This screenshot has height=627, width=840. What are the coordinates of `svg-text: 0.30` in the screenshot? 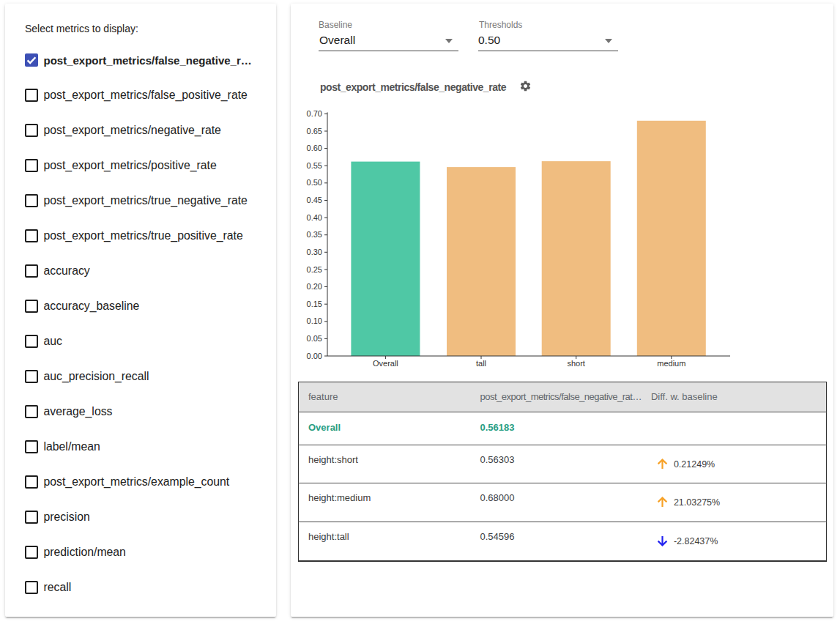 It's located at (315, 252).